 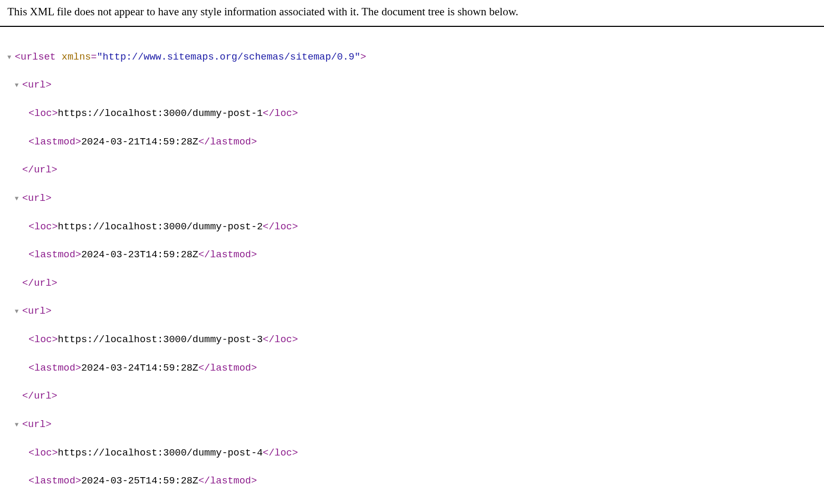 I want to click on root-tag: urlset, so click(x=38, y=57).